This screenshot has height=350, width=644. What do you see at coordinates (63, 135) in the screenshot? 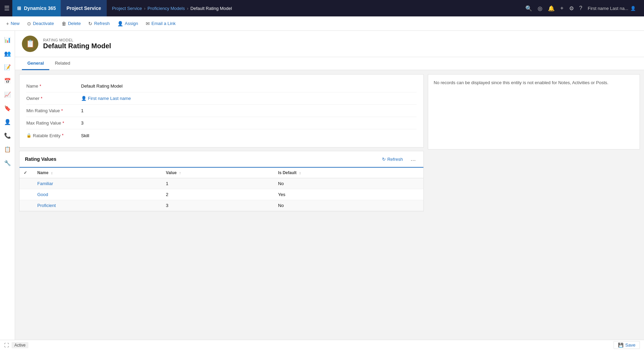
I see `required-indicator-ratable: *` at bounding box center [63, 135].